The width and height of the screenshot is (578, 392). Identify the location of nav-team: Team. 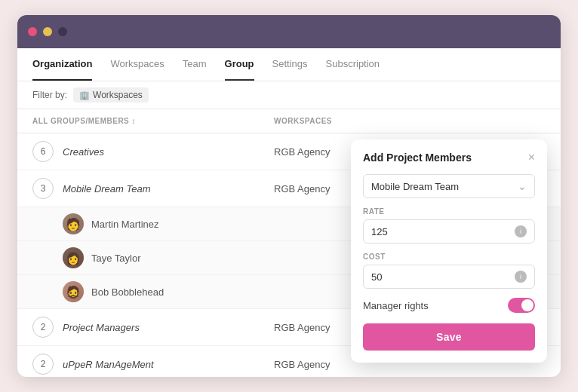
(195, 65).